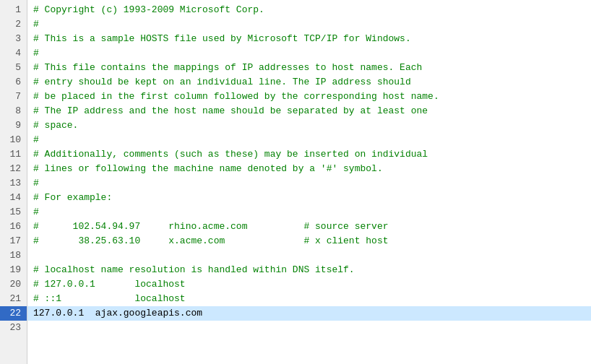 The image size is (591, 364). Describe the element at coordinates (14, 182) in the screenshot. I see `line-numbers: 1234567891011121314151617181920212223` at that location.